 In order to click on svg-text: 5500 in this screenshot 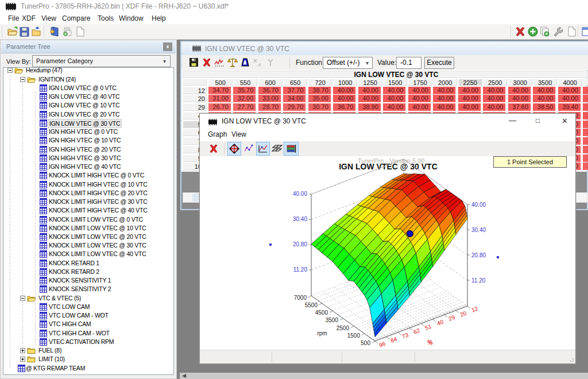, I will do `click(311, 305)`.